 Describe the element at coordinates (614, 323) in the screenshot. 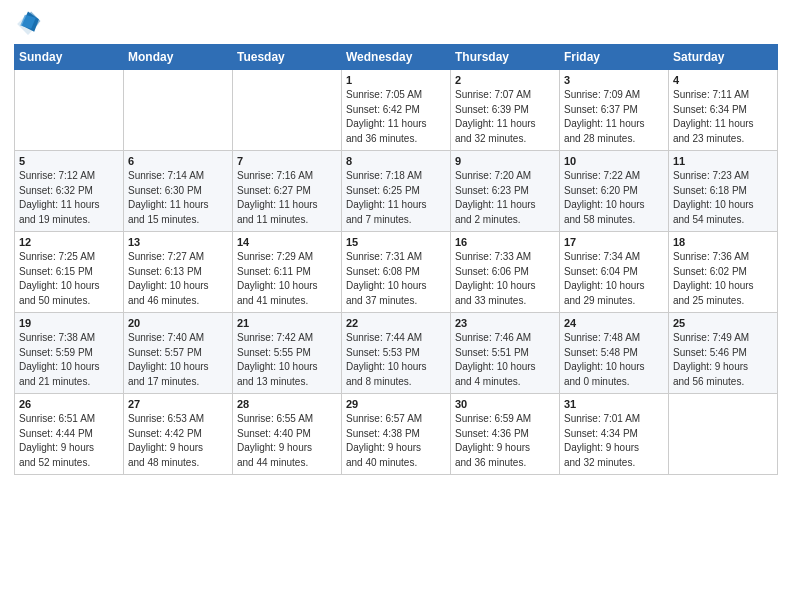

I see `day-number: 24` at that location.